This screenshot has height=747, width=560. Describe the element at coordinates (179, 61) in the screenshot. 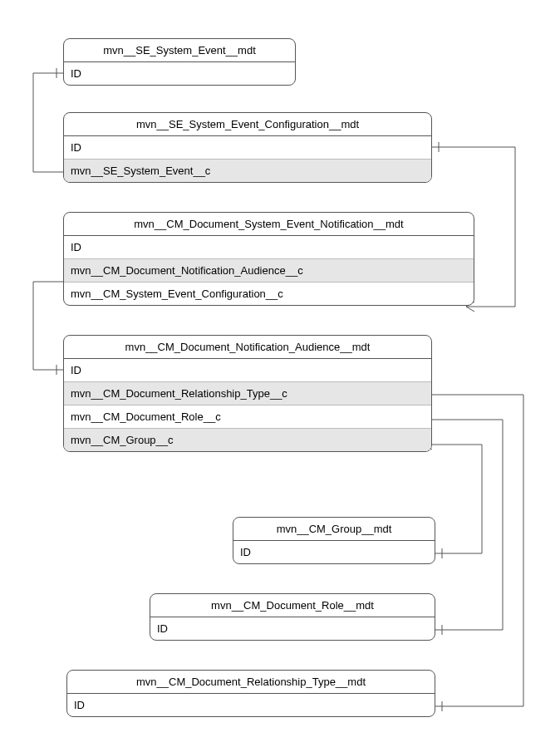

I see `entity-se-system-event: mvn__SE_System_Event__mdt ID` at that location.